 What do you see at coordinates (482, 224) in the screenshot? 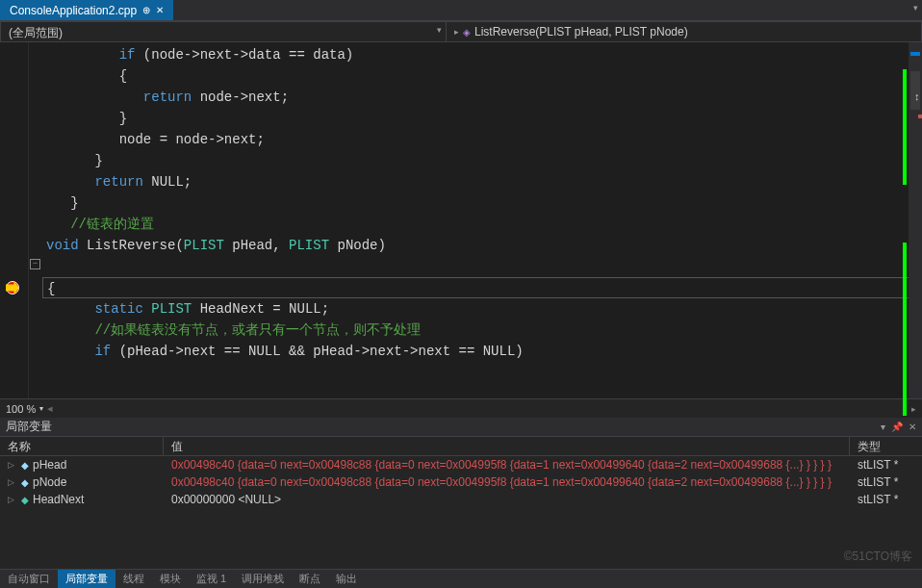
I see `code-line: //链表的逆置` at bounding box center [482, 224].